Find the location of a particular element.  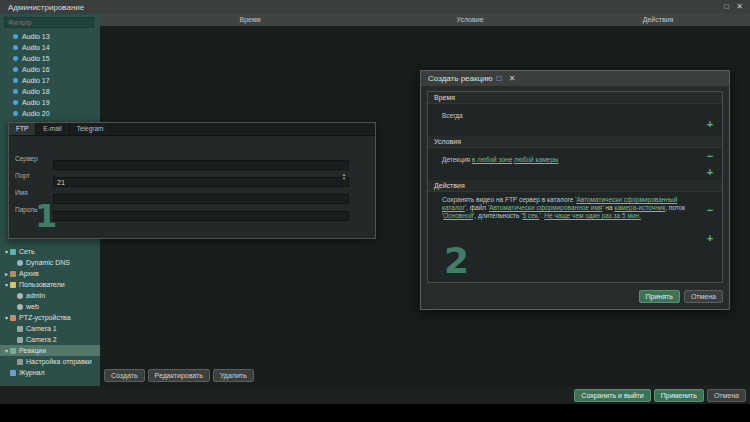

server-field is located at coordinates (201, 165).